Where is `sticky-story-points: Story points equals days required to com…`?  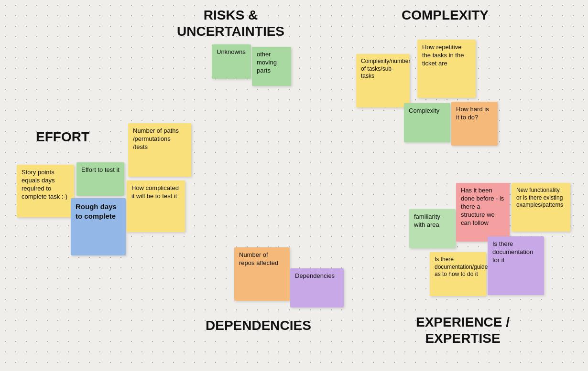 sticky-story-points: Story points equals days required to com… is located at coordinates (45, 191).